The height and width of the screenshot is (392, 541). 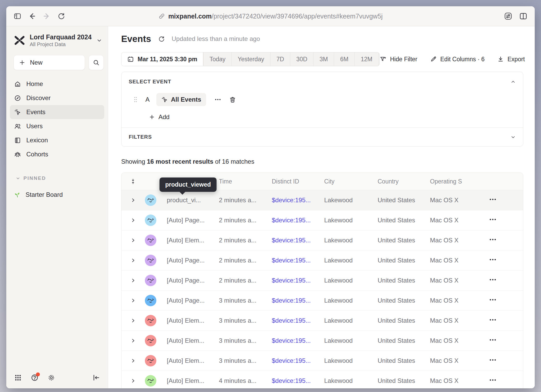 I want to click on range-6m: 6M, so click(x=344, y=59).